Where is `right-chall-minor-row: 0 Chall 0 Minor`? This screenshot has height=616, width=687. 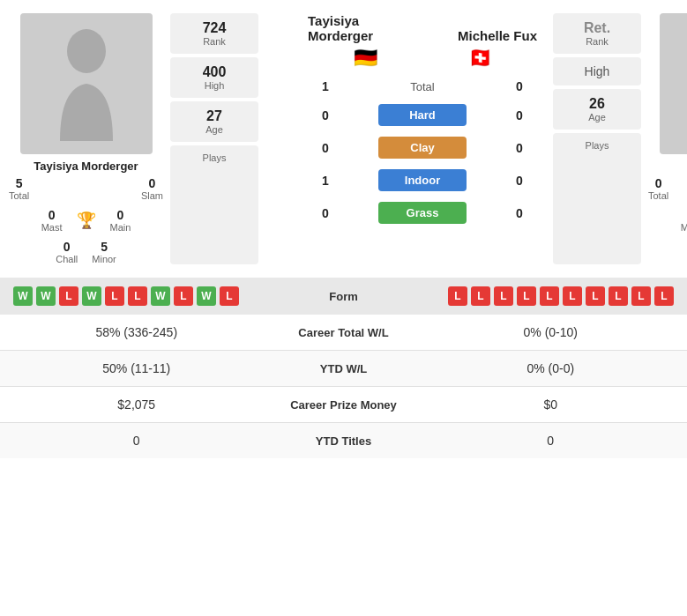 right-chall-minor-row: 0 Chall 0 Minor is located at coordinates (668, 252).